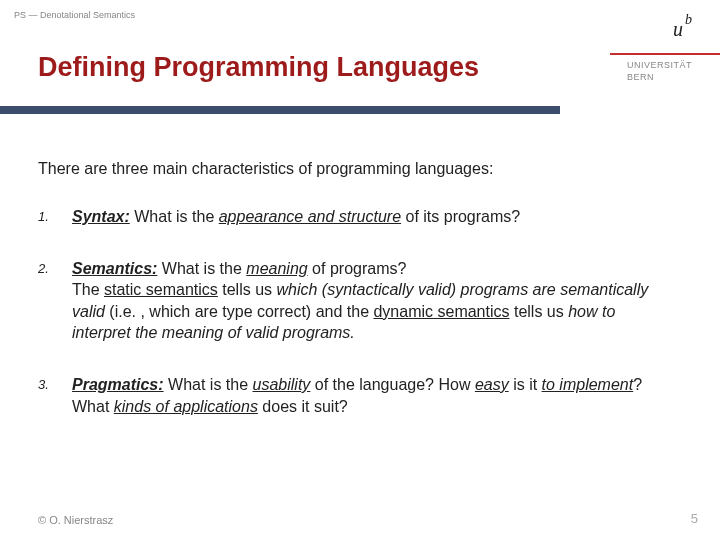 The height and width of the screenshot is (540, 720). I want to click on item-term: Syntax:, so click(101, 216).